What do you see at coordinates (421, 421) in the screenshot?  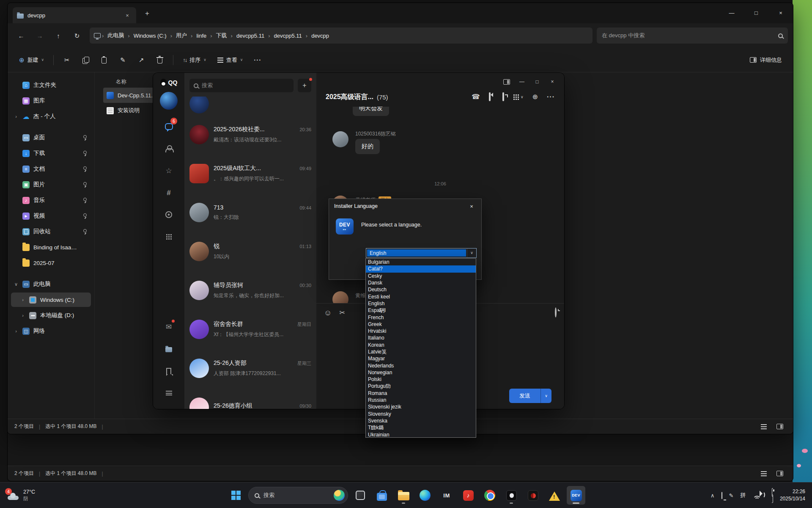 I see `language-option: Svenska` at bounding box center [421, 421].